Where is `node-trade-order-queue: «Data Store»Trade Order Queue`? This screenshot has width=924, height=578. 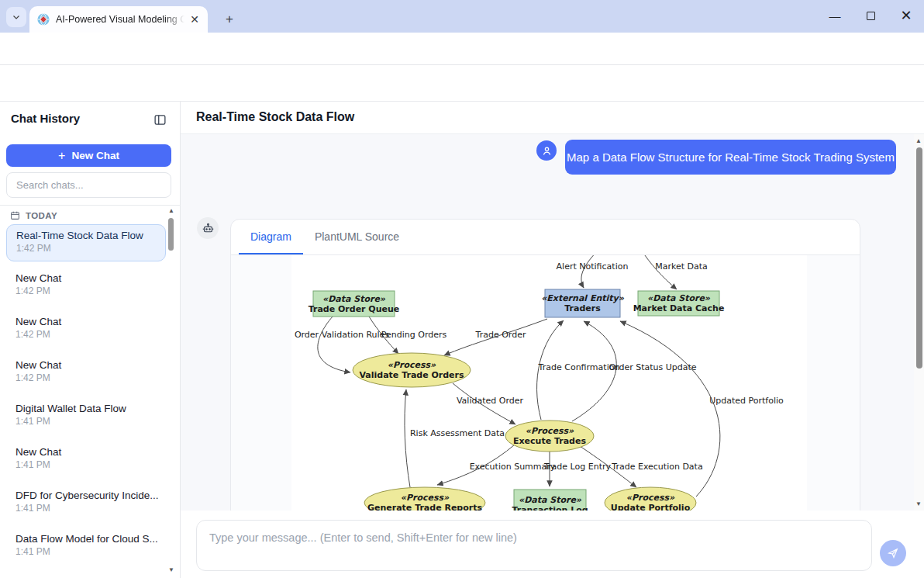
node-trade-order-queue: «Data Store»Trade Order Queue is located at coordinates (354, 304).